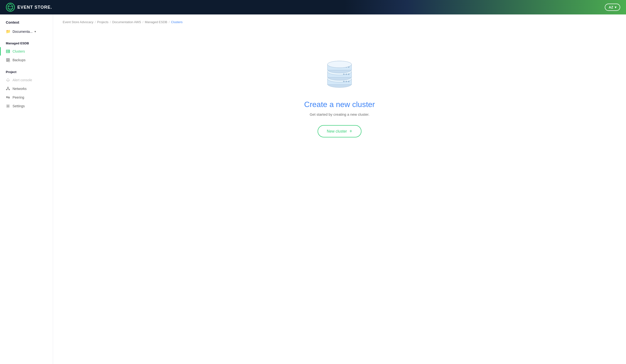 Image resolution: width=626 pixels, height=364 pixels. I want to click on sidebar-item-networks: Networks, so click(26, 89).